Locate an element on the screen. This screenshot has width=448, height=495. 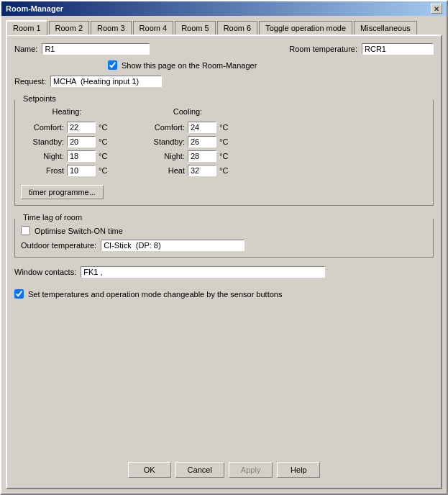
help-button: Help is located at coordinates (298, 470).